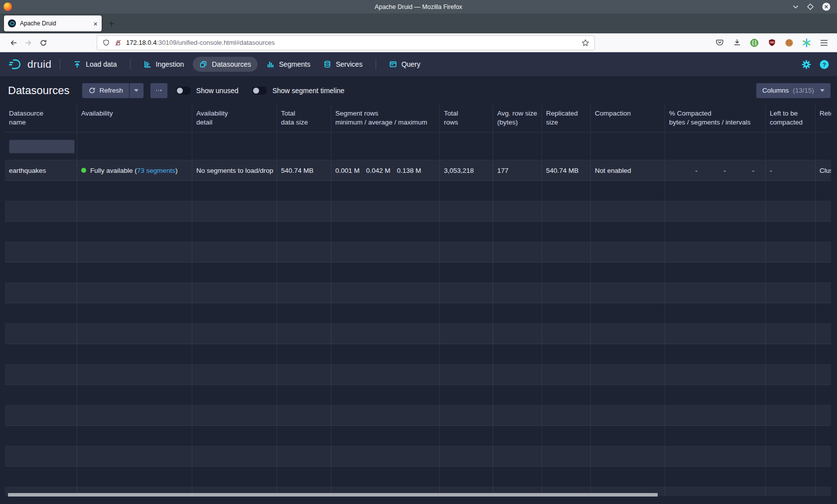 The height and width of the screenshot is (504, 837). I want to click on show-segment-timeline-toggle, so click(260, 91).